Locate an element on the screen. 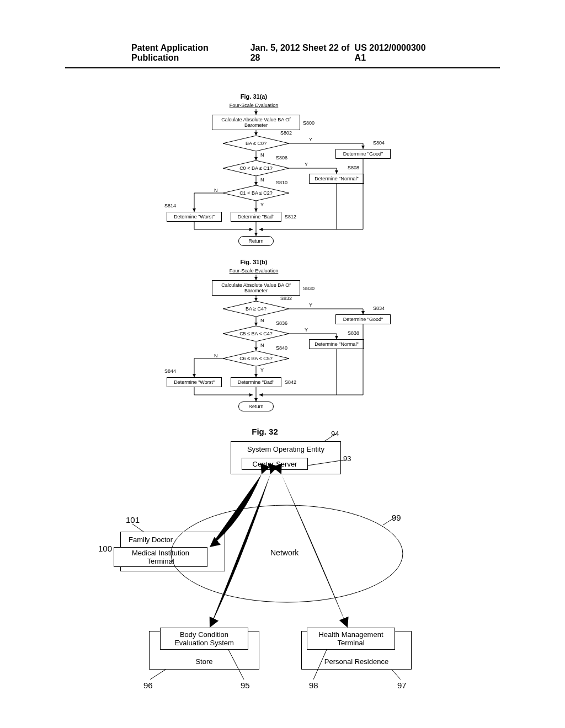  fig32-l95: 95 is located at coordinates (245, 685).